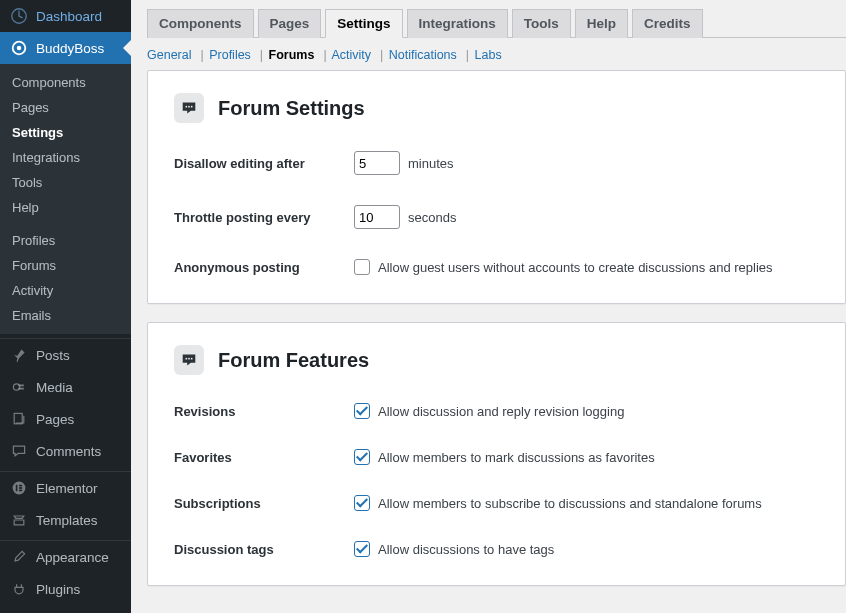 The height and width of the screenshot is (613, 846). Describe the element at coordinates (264, 268) in the screenshot. I see `anon-label: Anonymous posting` at that location.